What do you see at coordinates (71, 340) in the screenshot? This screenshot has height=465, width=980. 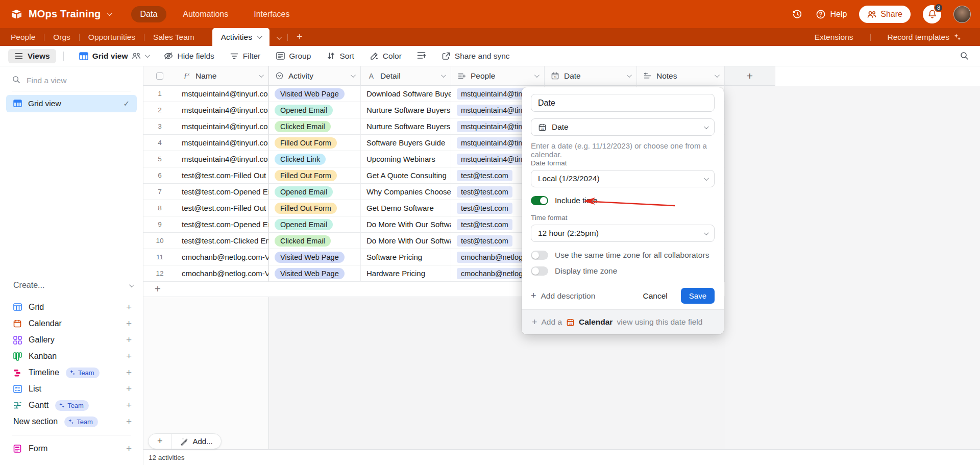 I see `create-item-gallery: Gallery+` at bounding box center [71, 340].